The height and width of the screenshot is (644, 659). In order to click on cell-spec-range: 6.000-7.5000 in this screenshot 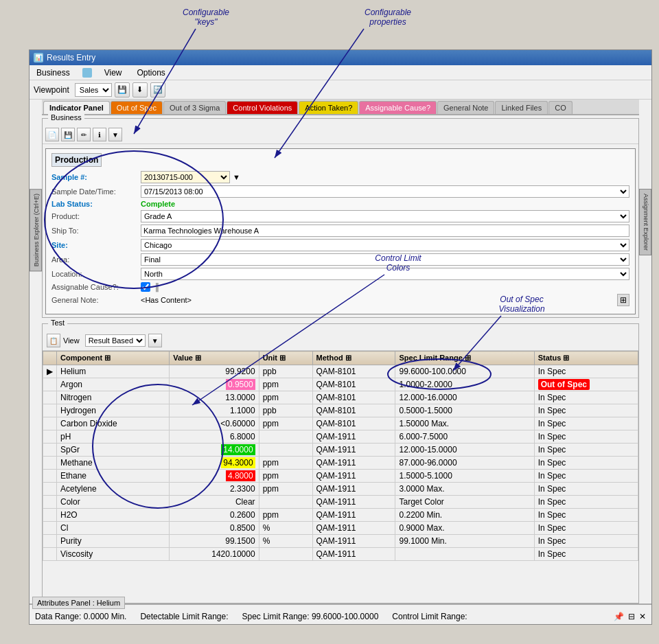, I will do `click(465, 437)`.